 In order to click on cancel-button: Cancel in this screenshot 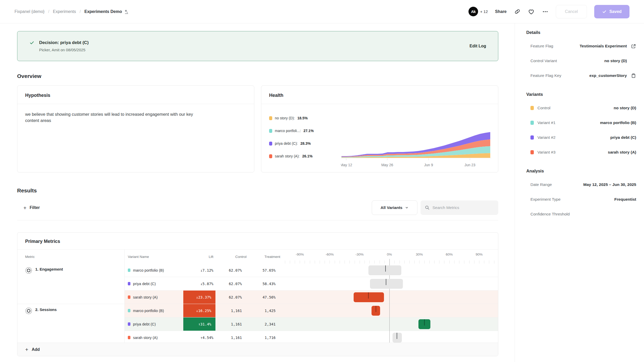, I will do `click(571, 12)`.